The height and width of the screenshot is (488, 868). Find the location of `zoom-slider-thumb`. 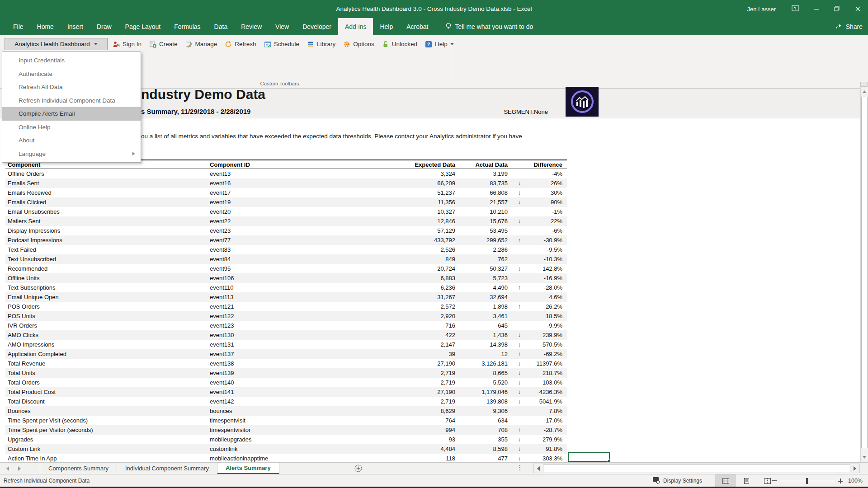

zoom-slider-thumb is located at coordinates (807, 481).